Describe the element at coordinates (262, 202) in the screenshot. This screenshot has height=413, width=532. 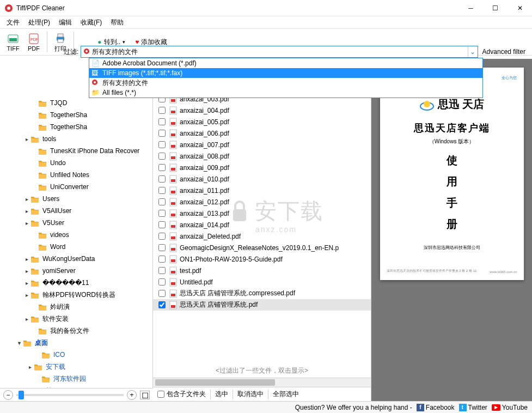
I see `file-row: anxaizai_012.pdf` at that location.